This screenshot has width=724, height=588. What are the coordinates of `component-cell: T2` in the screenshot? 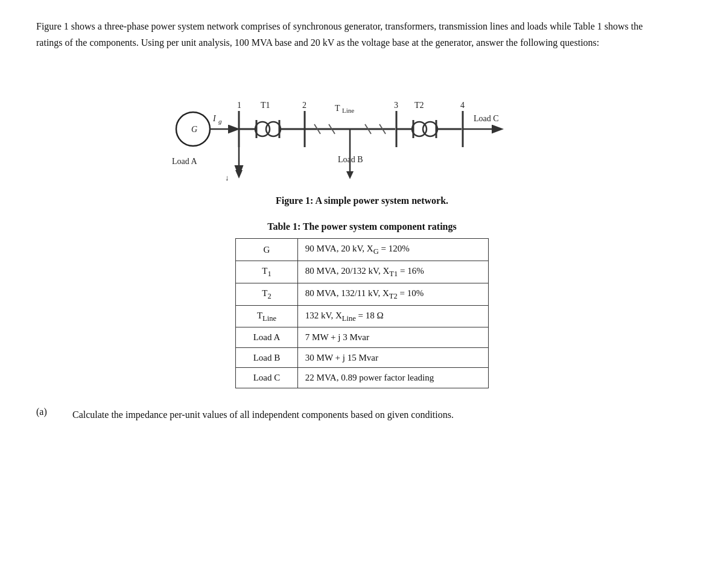 It's located at (267, 294).